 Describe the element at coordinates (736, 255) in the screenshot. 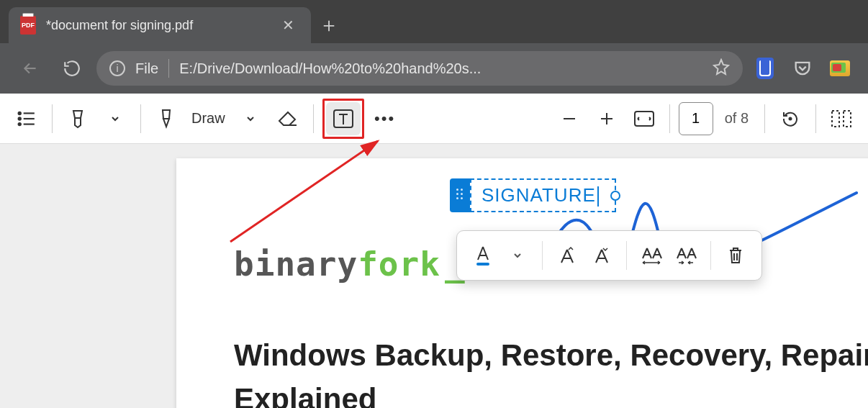

I see `delete-text-button` at that location.